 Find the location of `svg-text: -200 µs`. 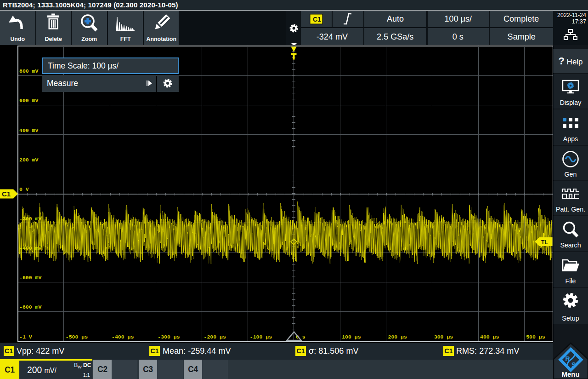

svg-text: -200 µs is located at coordinates (215, 337).